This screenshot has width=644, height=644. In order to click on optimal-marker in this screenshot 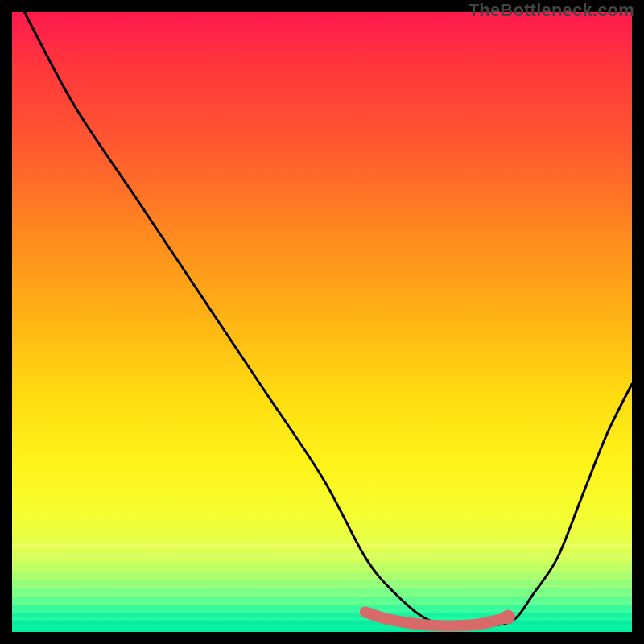, I will do `click(508, 617)`.